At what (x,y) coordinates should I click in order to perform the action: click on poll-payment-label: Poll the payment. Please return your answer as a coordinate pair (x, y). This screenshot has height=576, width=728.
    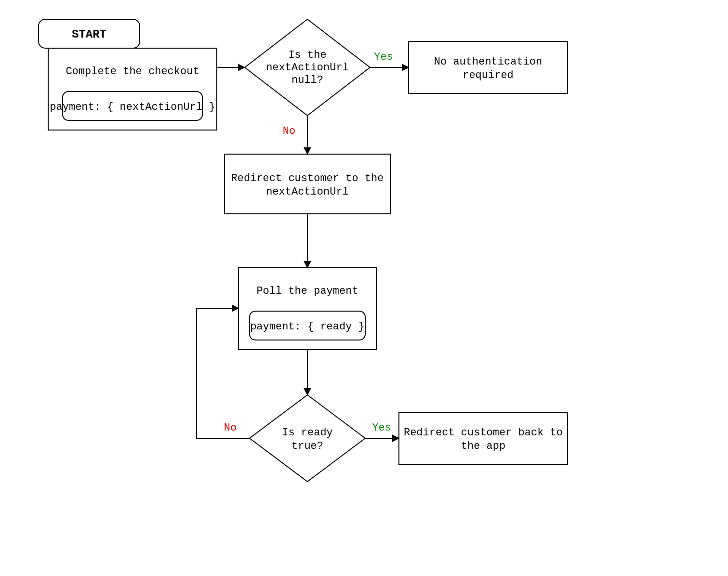
    Looking at the image, I should click on (307, 291).